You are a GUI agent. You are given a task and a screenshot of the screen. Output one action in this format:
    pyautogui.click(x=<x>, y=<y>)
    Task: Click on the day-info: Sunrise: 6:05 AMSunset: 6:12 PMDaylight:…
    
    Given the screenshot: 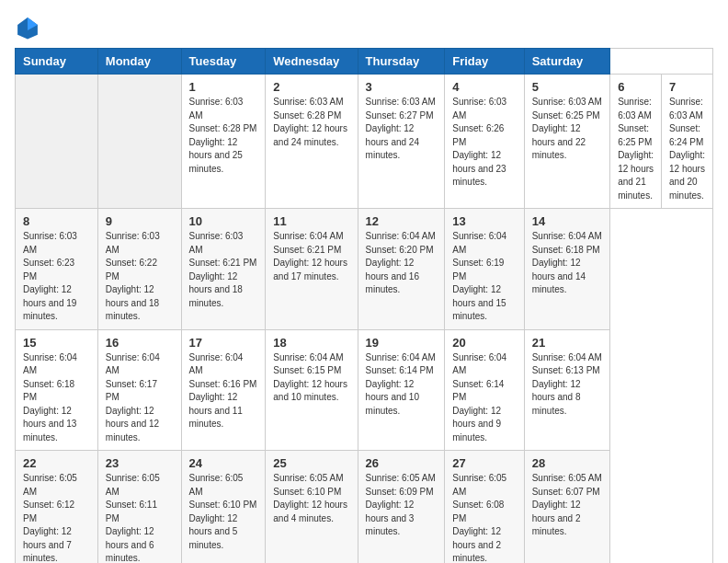 What is the action you would take?
    pyautogui.click(x=57, y=517)
    